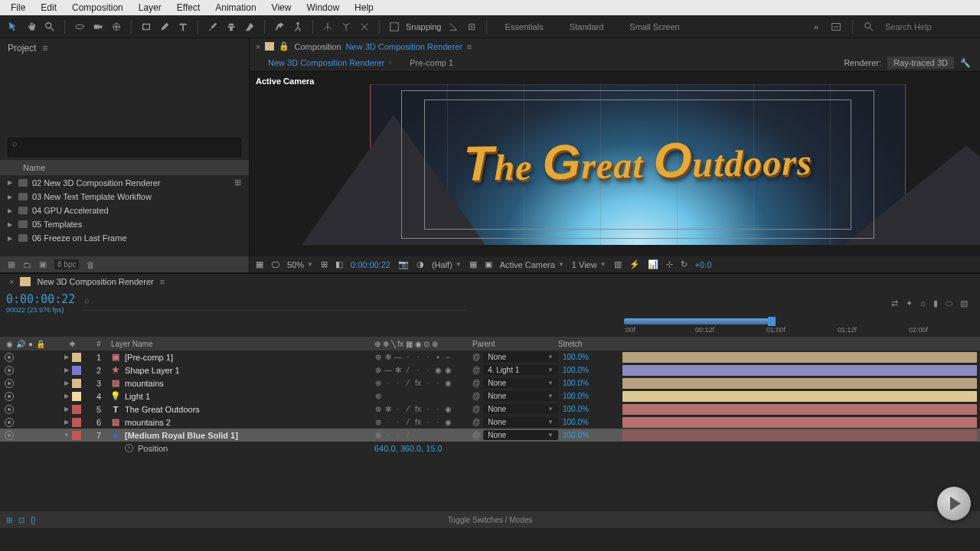  I want to click on audio-column-icon: 🔊, so click(21, 344).